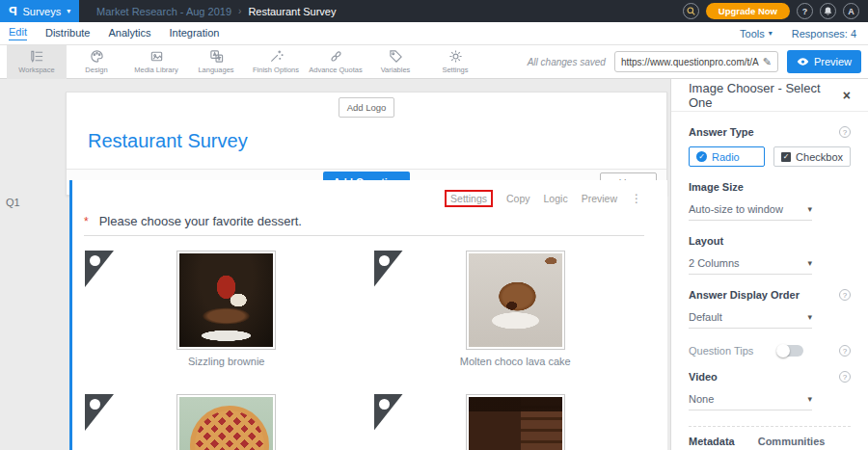 The width and height of the screenshot is (868, 450). Describe the element at coordinates (745, 295) in the screenshot. I see `answer-display-order-label: Answer Display Order` at that location.